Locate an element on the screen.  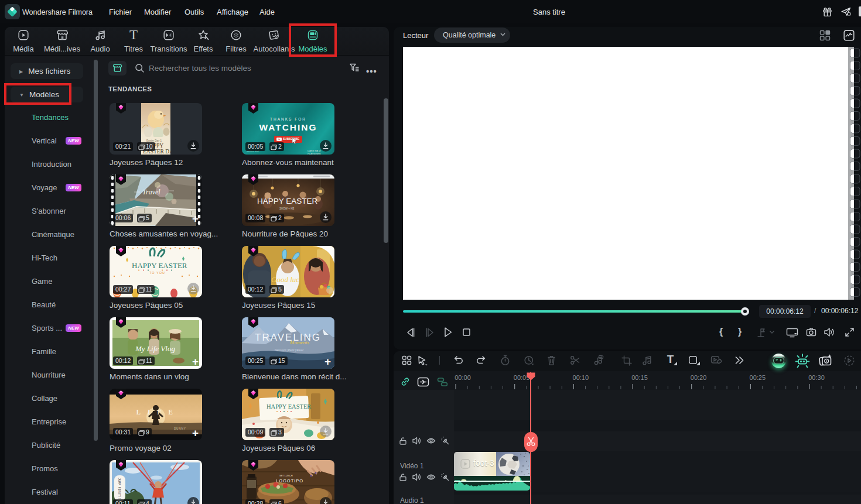
svg-text: Good luc is located at coordinates (285, 280).